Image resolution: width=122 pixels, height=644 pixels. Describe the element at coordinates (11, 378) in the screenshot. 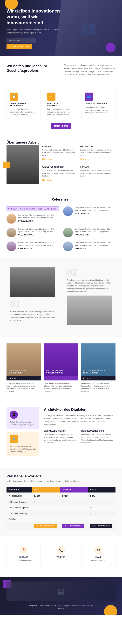

I see `maria-twitter-icon: t` at that location.